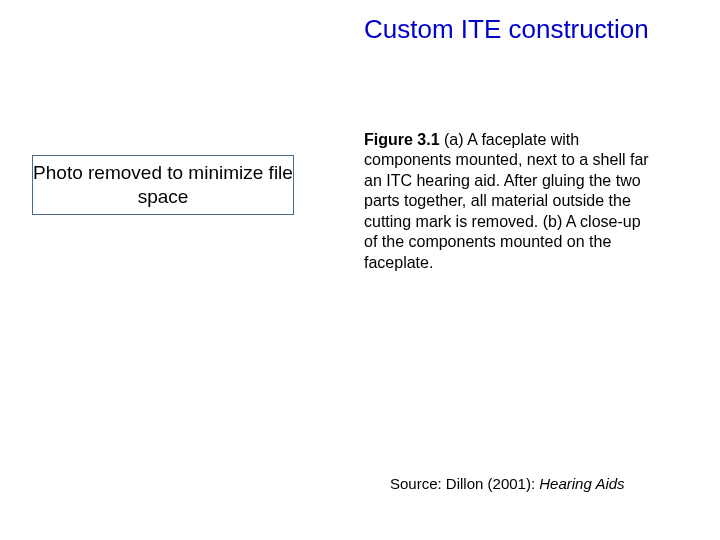 The image size is (720, 540). Describe the element at coordinates (508, 202) in the screenshot. I see `figure-caption: Figure 3.1 (a) A faceplate with componen…` at that location.